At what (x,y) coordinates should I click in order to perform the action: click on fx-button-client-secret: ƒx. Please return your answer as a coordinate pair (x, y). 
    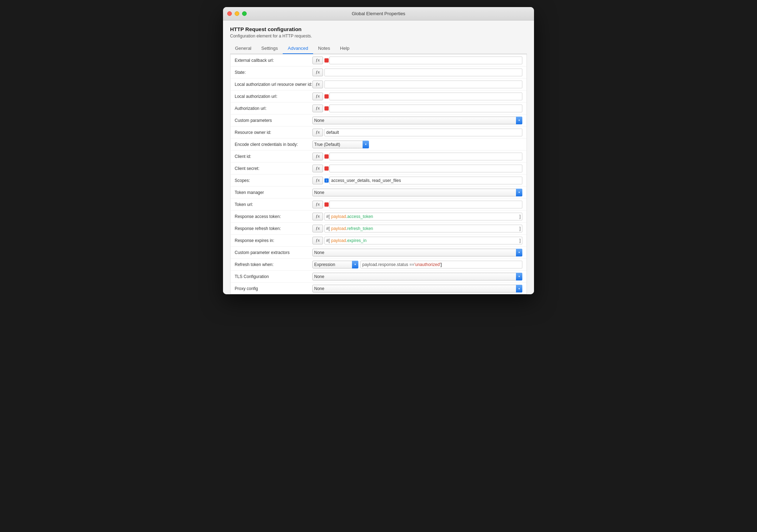
    Looking at the image, I should click on (318, 169).